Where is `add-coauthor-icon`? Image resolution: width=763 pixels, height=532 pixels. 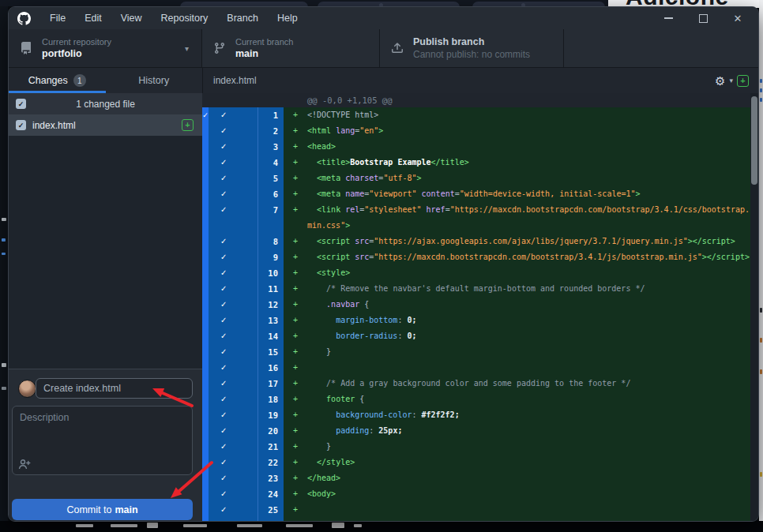
add-coauthor-icon is located at coordinates (24, 464).